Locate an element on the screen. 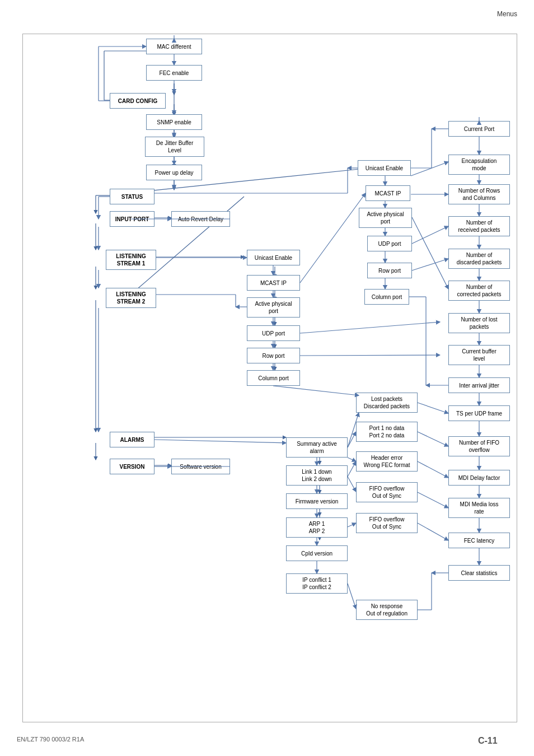 The height and width of the screenshot is (756, 534). num-lost-box: Number of lost packets is located at coordinates (479, 323).